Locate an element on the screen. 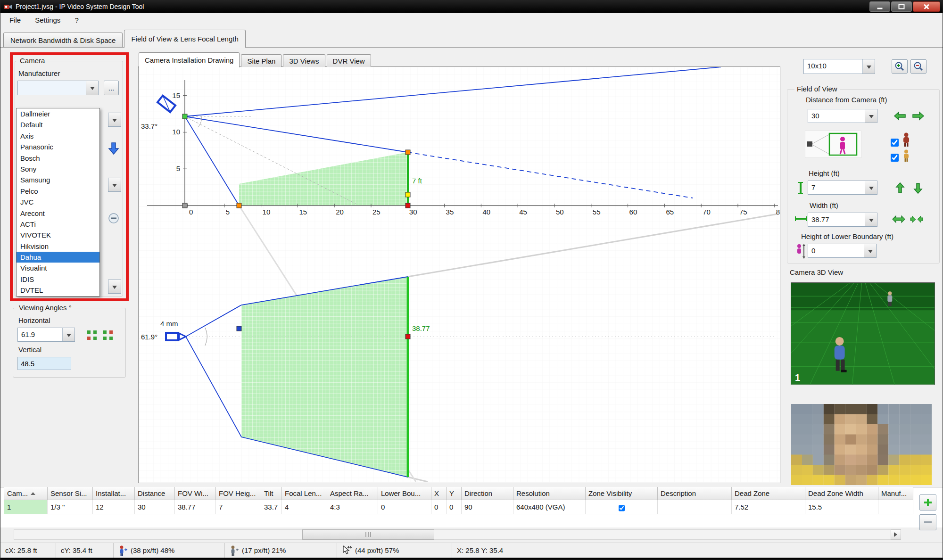  plan-distance-handle is located at coordinates (408, 337).